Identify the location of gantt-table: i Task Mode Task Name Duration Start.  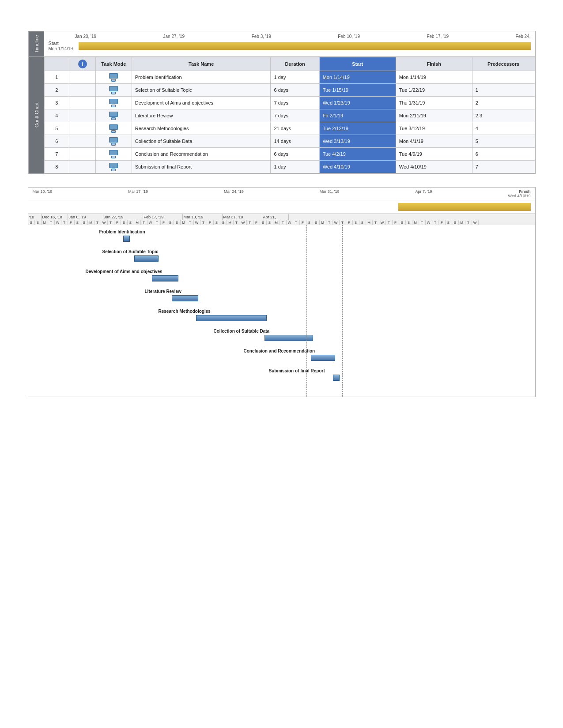
(290, 115).